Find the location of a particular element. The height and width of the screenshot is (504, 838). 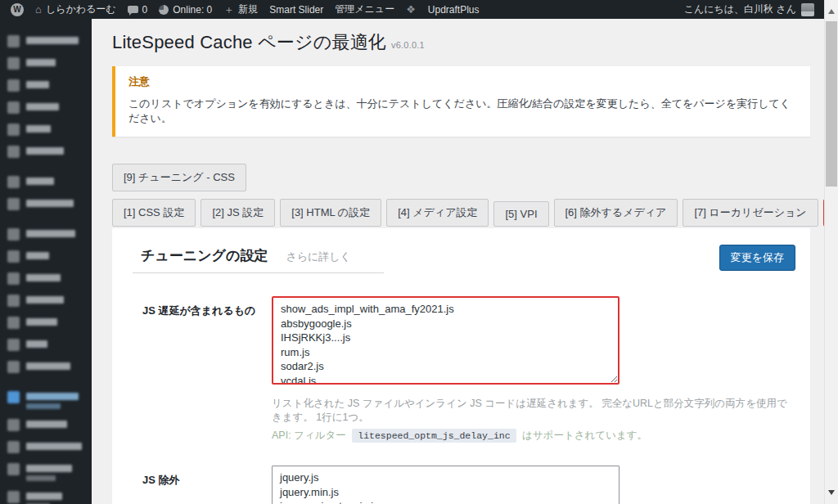

tab-css-settings: [1] CSS 設定 is located at coordinates (154, 213).